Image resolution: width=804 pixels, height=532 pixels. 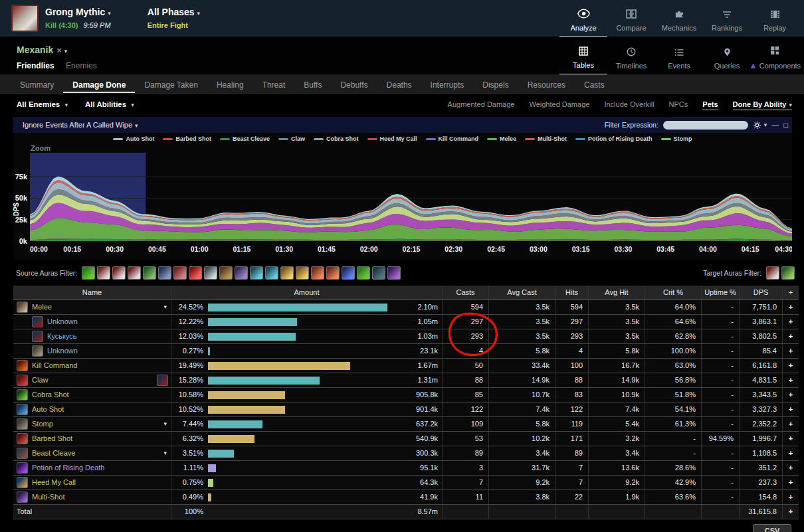 What do you see at coordinates (546, 85) in the screenshot?
I see `tab-resources: Resources` at bounding box center [546, 85].